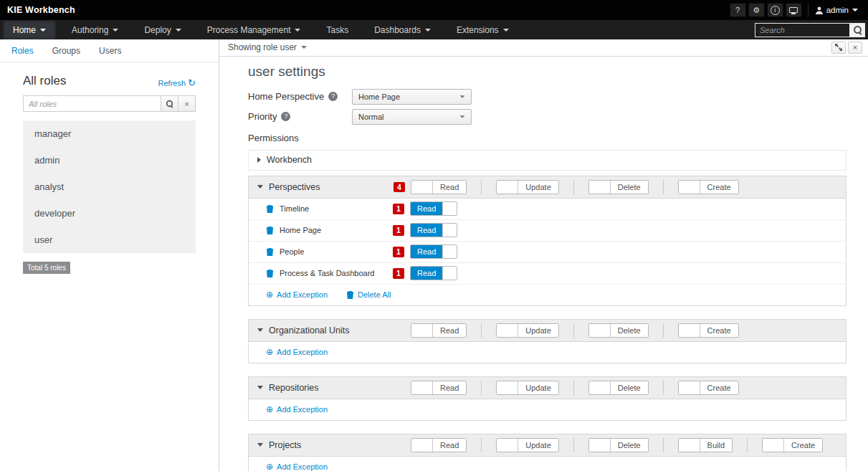 Image resolution: width=868 pixels, height=471 pixels. Describe the element at coordinates (325, 187) in the screenshot. I see `section-toggle: Perspectives` at that location.